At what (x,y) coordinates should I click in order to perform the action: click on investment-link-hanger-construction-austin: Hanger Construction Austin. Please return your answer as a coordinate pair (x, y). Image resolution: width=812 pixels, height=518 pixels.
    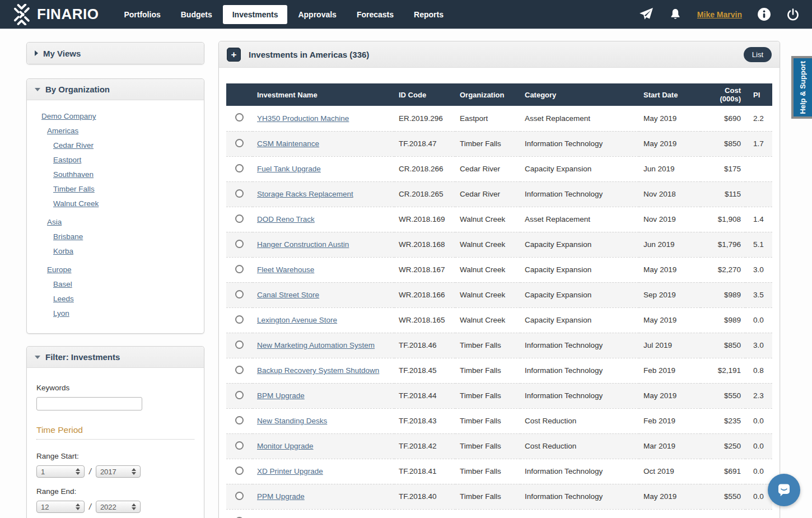
    Looking at the image, I should click on (303, 244).